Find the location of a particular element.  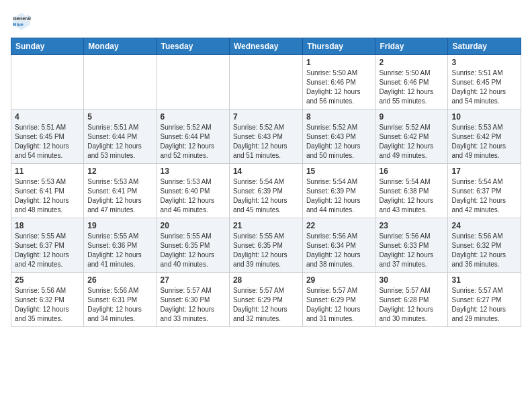

day-info: Sunrise: 5:52 AM Sunset: 6:44 PM Dayligh… is located at coordinates (193, 142).